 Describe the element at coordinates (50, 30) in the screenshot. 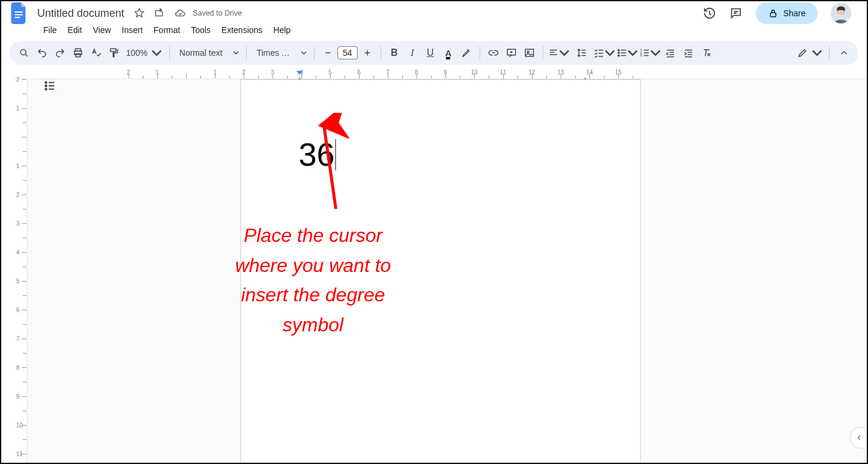

I see `menu-file: File` at that location.